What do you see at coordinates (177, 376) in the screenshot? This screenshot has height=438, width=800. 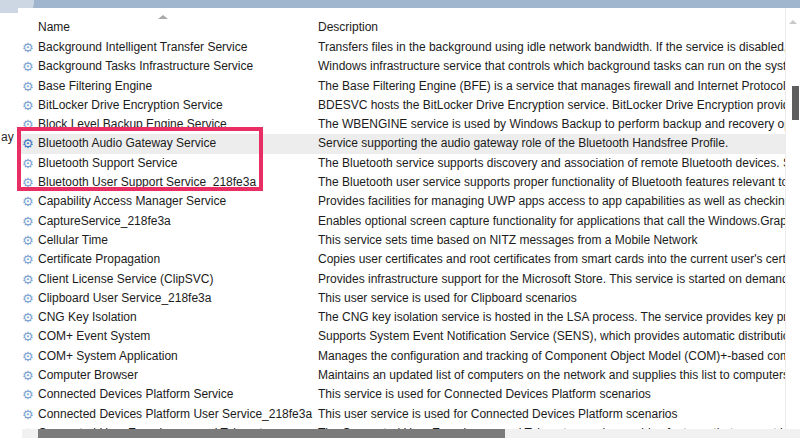 I see `service-name: Computer Browser` at bounding box center [177, 376].